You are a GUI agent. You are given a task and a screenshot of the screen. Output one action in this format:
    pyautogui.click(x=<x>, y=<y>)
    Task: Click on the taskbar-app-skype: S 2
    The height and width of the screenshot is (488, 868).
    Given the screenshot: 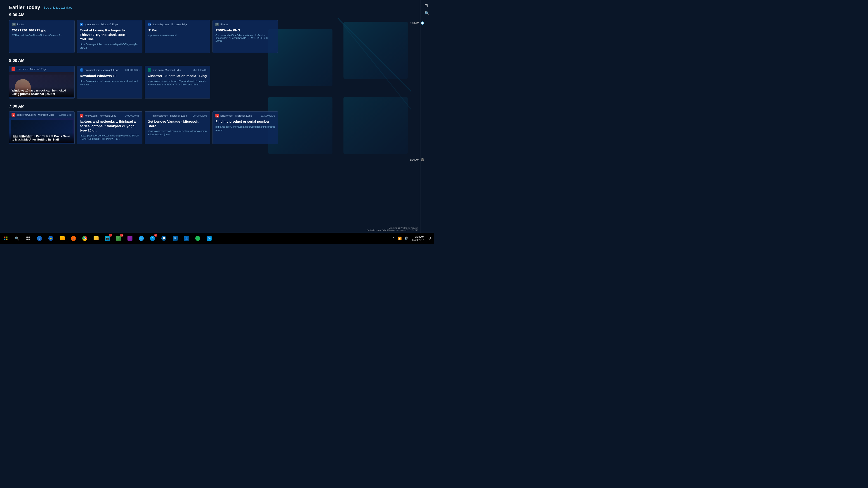 What is the action you would take?
    pyautogui.click(x=153, y=238)
    